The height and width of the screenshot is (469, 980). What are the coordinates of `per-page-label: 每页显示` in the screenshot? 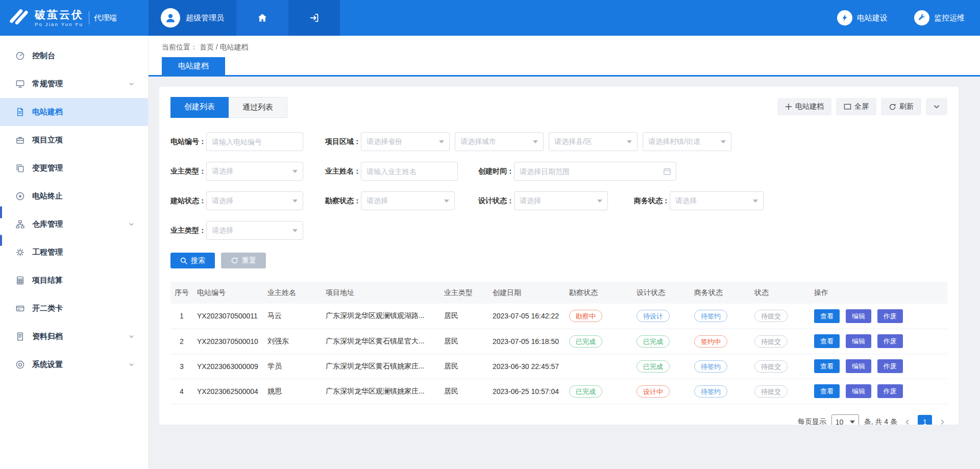 It's located at (812, 422).